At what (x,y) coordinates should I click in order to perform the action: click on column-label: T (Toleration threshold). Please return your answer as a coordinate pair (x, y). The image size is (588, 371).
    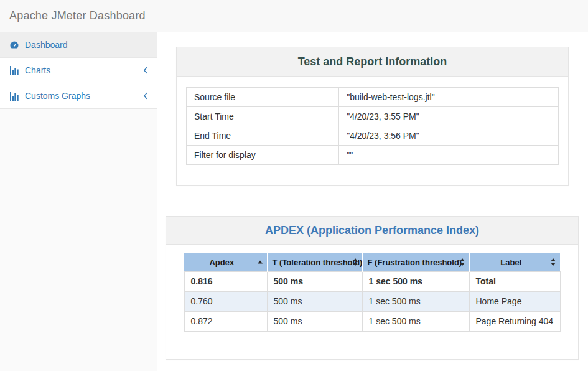
    Looking at the image, I should click on (317, 263).